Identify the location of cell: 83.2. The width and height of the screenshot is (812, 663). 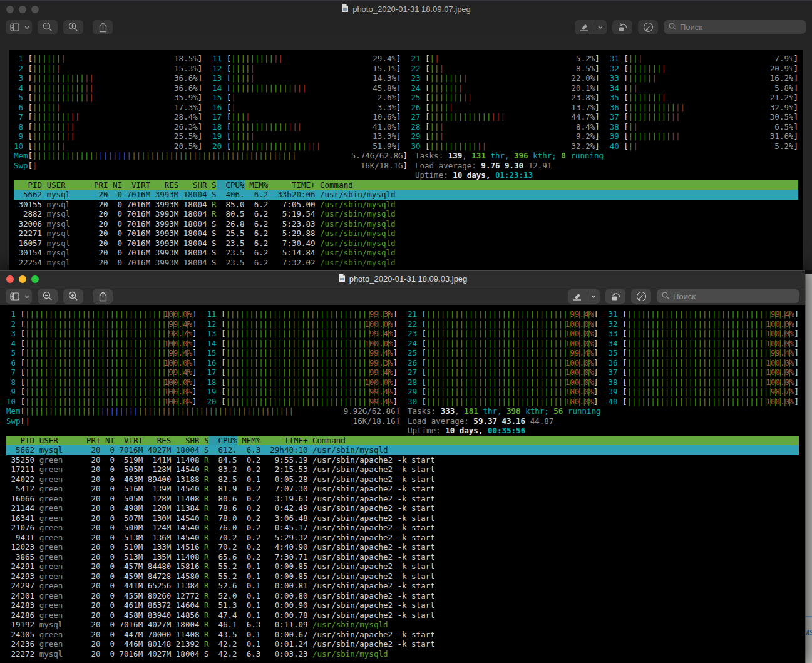
(223, 470).